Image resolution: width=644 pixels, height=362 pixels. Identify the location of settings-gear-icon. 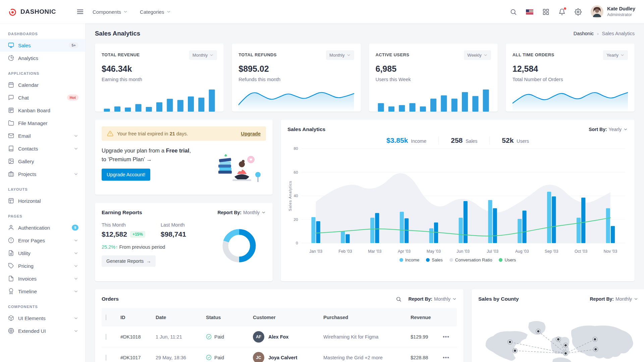
(578, 12).